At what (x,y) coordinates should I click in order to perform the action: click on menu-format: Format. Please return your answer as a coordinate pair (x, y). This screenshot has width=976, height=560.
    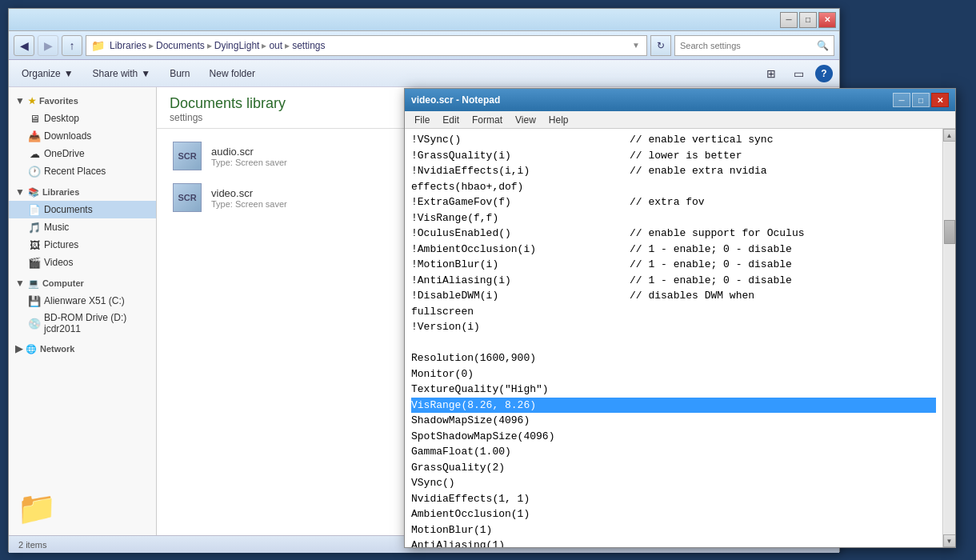
    Looking at the image, I should click on (487, 120).